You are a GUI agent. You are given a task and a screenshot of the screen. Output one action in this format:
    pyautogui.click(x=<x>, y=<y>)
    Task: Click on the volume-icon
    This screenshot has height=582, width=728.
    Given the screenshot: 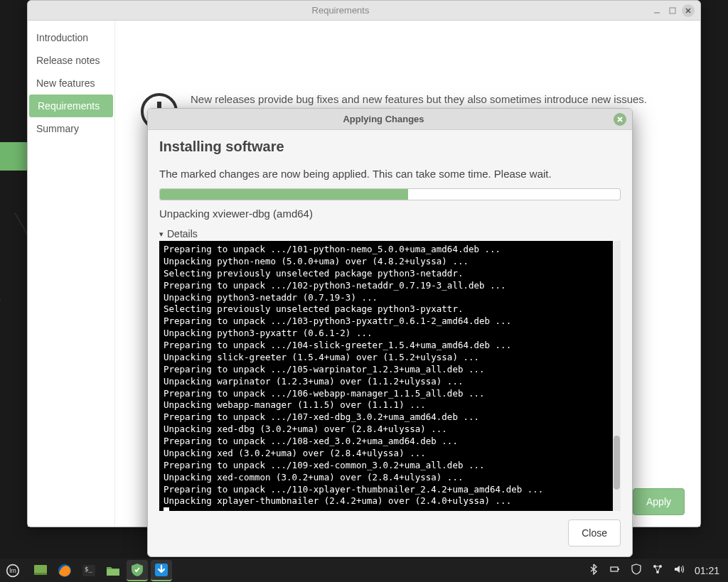 What is the action you would take?
    pyautogui.click(x=679, y=570)
    